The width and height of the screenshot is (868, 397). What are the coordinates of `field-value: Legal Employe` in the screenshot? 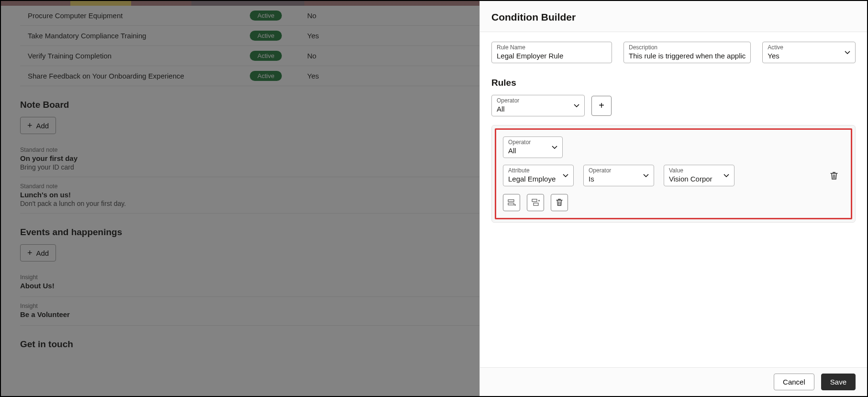 It's located at (538, 178).